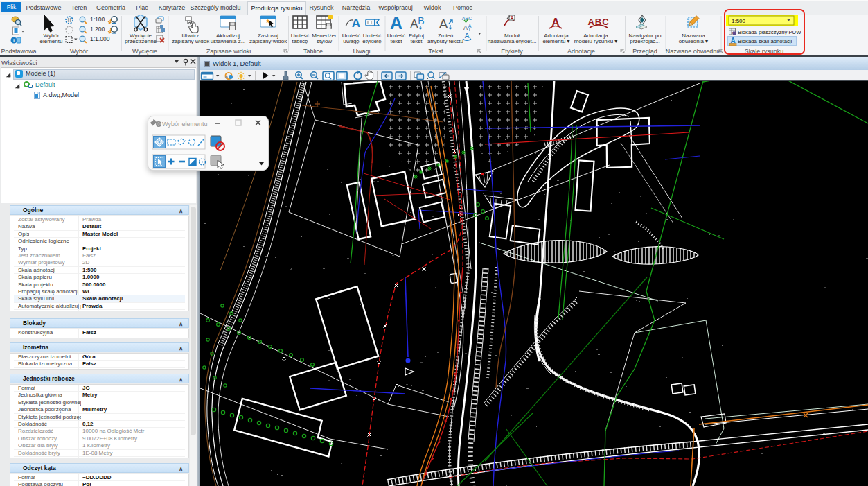 Image resolution: width=868 pixels, height=486 pixels. Describe the element at coordinates (445, 42) in the screenshot. I see `svg-text: atrybuty tekstu` at that location.